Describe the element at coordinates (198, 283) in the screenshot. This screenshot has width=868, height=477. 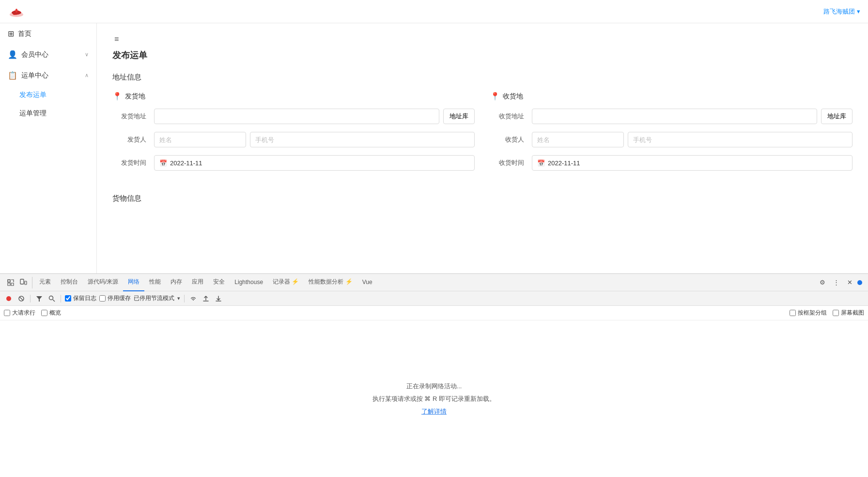
I see `tab-application: 应用` at that location.